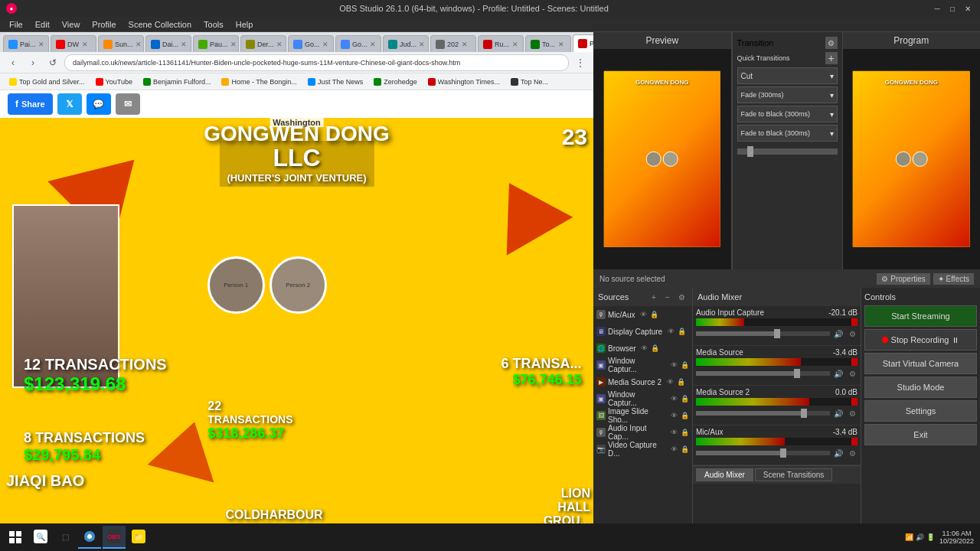 Image resolution: width=980 pixels, height=551 pixels. What do you see at coordinates (47, 82) in the screenshot?
I see `bookmark-0: Top Gold and Silver...` at bounding box center [47, 82].